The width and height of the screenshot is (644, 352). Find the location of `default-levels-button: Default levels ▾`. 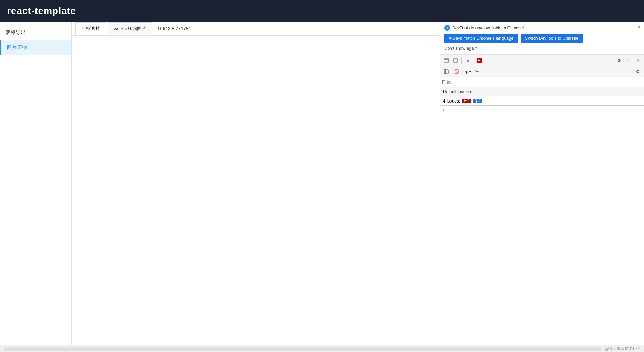

default-levels-button: Default levels ▾ is located at coordinates (457, 92).